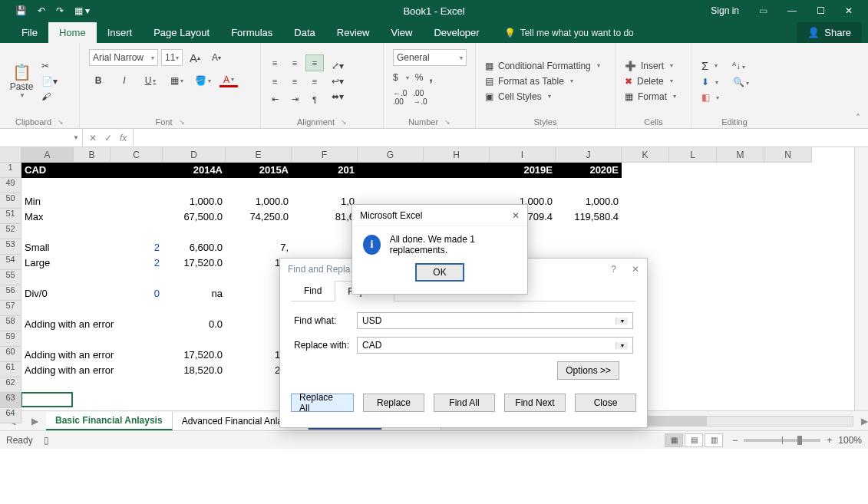 This screenshot has width=868, height=504. Describe the element at coordinates (124, 81) in the screenshot. I see `italic-button: I` at that location.